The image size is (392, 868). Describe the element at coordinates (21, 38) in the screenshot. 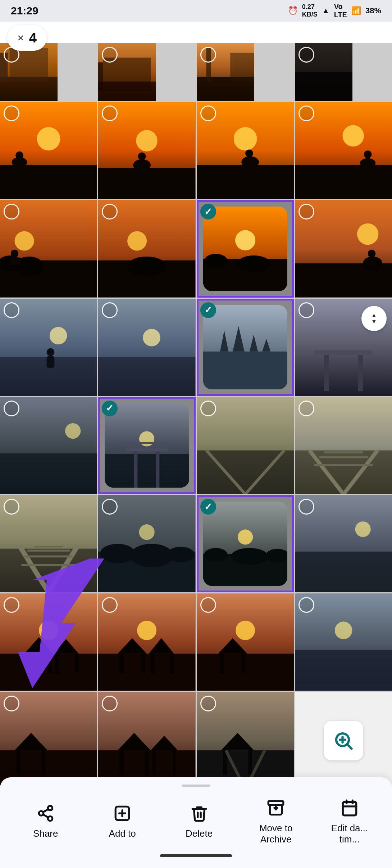

I see `close-selection-icon: ×` at that location.